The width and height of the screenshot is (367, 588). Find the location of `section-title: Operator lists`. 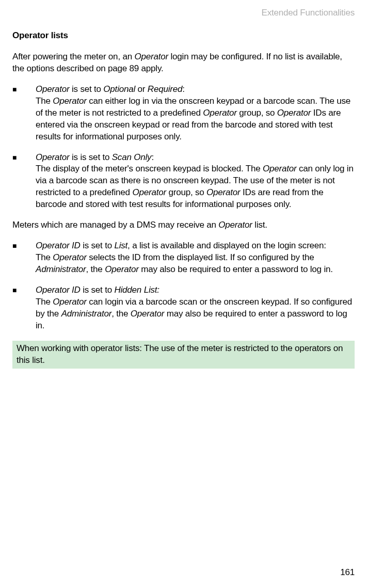

section-title: Operator lists is located at coordinates (184, 36).